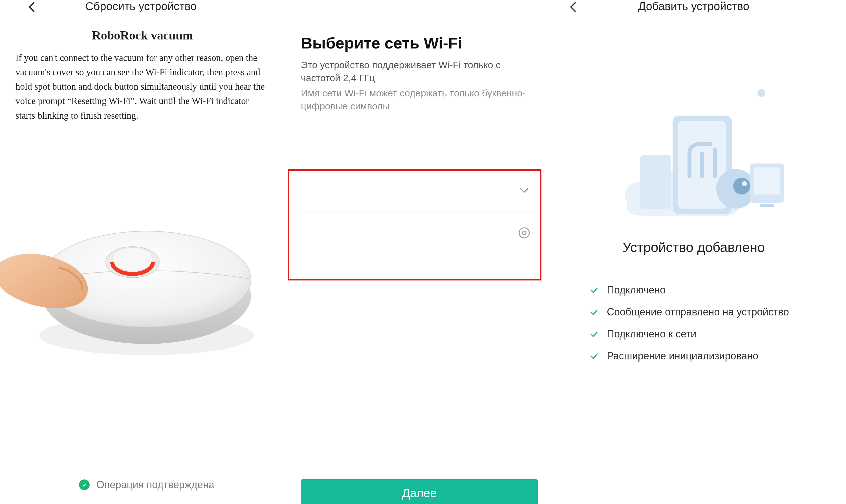  What do you see at coordinates (84, 485) in the screenshot?
I see `check-badge-icon` at bounding box center [84, 485].